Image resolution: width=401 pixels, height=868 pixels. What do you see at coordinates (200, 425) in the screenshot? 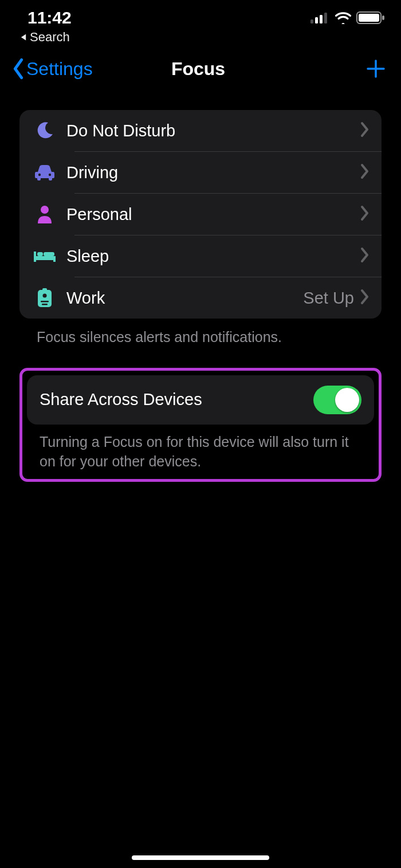
I see `highlight-annotation: Share Across Devices Turning a Focus on …` at bounding box center [200, 425].